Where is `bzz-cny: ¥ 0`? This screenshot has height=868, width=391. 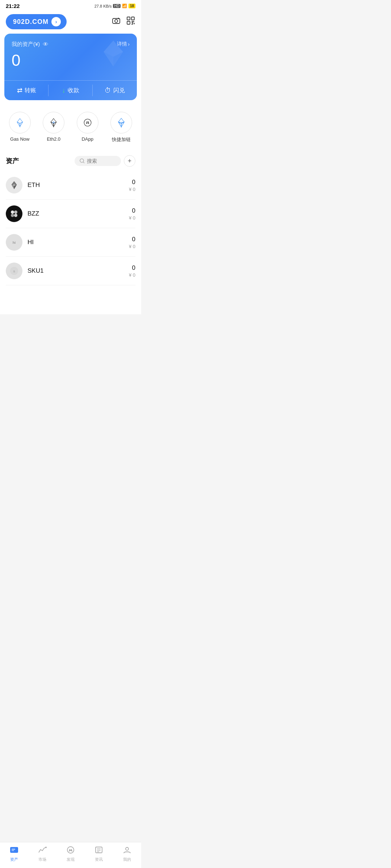 bzz-cny: ¥ 0 is located at coordinates (132, 218).